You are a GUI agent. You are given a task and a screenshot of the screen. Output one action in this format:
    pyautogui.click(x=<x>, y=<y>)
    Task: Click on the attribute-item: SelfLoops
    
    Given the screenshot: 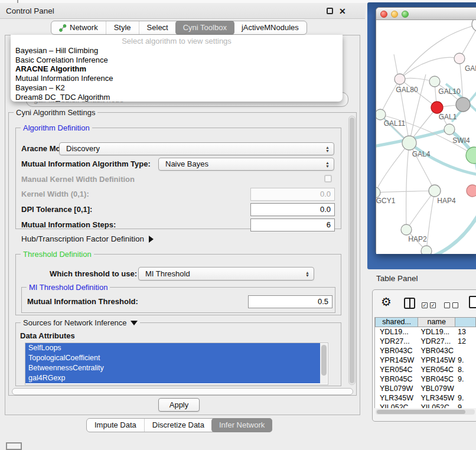 What is the action you would take?
    pyautogui.click(x=172, y=348)
    